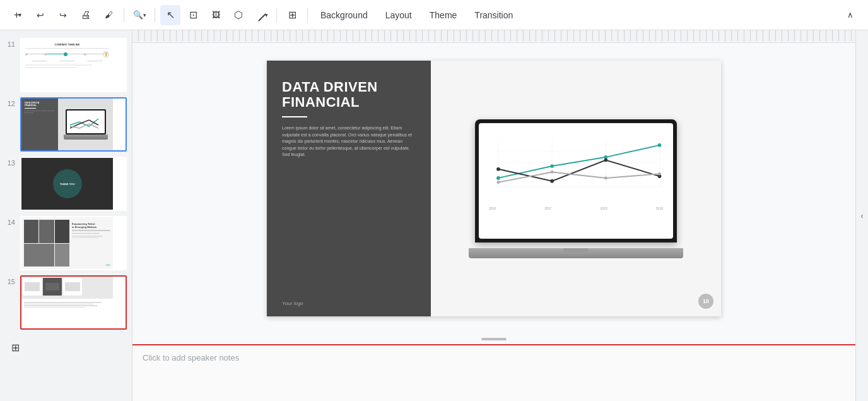  Describe the element at coordinates (63, 15) in the screenshot. I see `redo-icon: ↪` at that location.